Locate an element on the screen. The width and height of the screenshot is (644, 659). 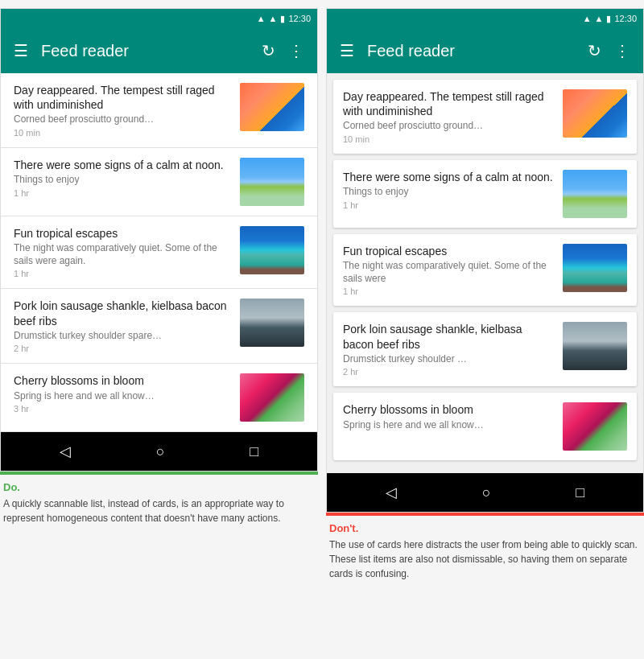
feed-card-subtitle: Spring is here and we all know… is located at coordinates (448, 426).